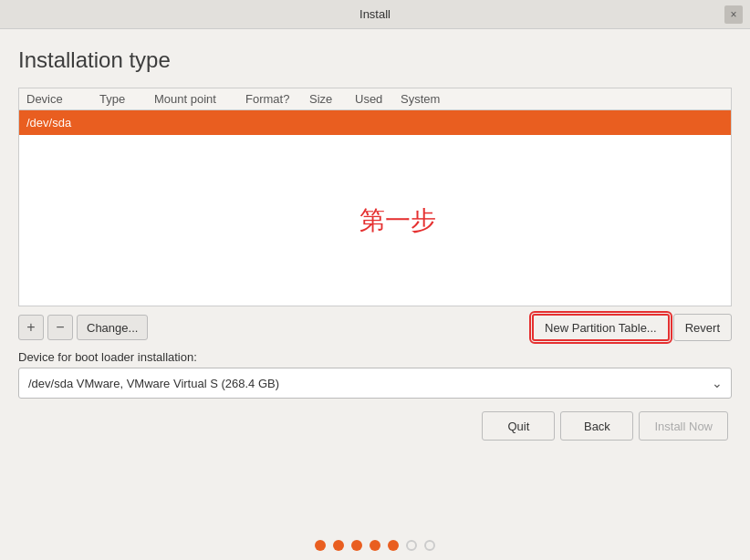 The width and height of the screenshot is (750, 560). What do you see at coordinates (378, 99) in the screenshot?
I see `col-header-used: Used` at bounding box center [378, 99].